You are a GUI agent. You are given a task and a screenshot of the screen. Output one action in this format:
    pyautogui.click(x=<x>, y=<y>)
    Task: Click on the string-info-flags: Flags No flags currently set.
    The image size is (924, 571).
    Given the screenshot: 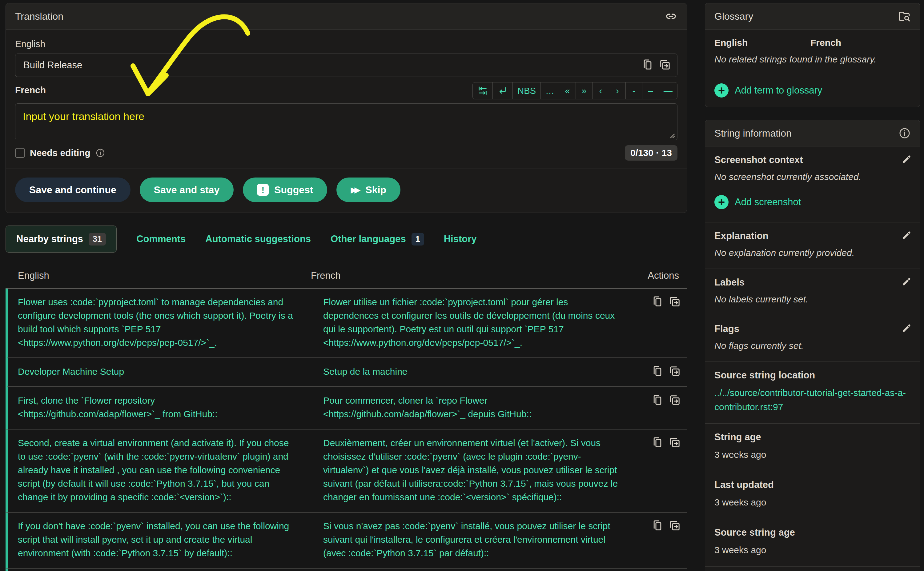 What is the action you would take?
    pyautogui.click(x=813, y=338)
    